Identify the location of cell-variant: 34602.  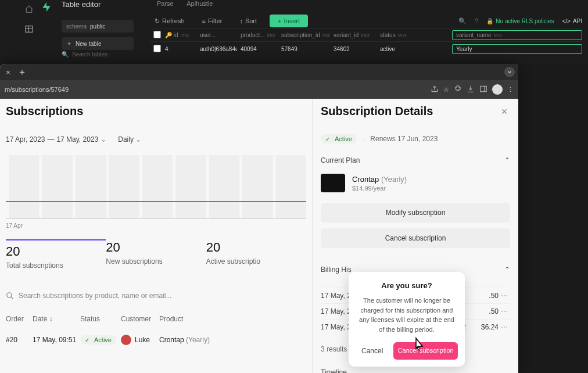
(353, 49).